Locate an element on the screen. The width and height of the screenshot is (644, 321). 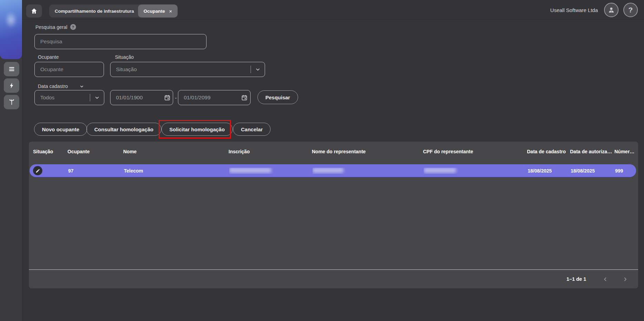
next-page-button is located at coordinates (625, 279).